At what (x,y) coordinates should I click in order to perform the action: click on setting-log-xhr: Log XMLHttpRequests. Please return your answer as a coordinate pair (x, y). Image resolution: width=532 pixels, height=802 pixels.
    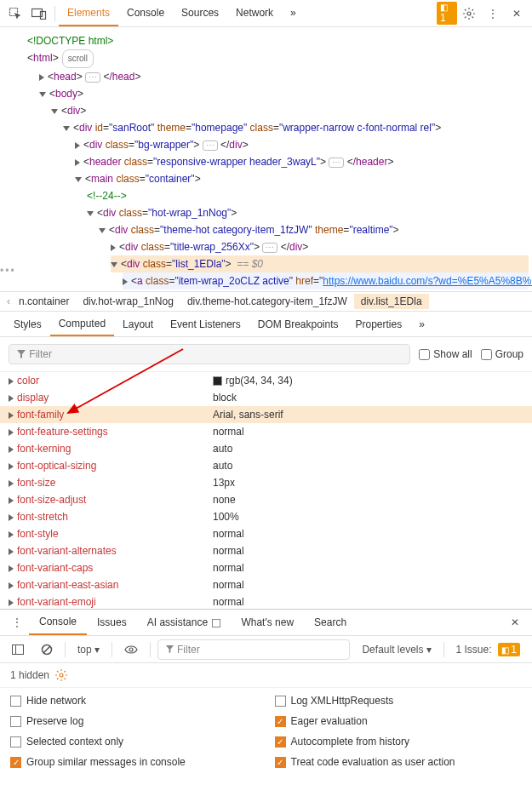
    Looking at the image, I should click on (398, 701).